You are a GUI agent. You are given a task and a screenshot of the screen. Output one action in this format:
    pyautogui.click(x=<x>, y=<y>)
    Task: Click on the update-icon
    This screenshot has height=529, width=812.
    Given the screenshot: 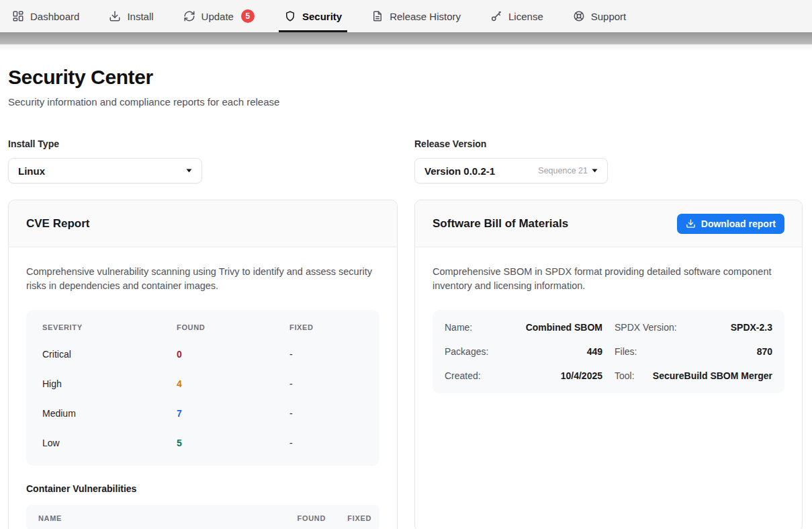 What is the action you would take?
    pyautogui.click(x=189, y=16)
    